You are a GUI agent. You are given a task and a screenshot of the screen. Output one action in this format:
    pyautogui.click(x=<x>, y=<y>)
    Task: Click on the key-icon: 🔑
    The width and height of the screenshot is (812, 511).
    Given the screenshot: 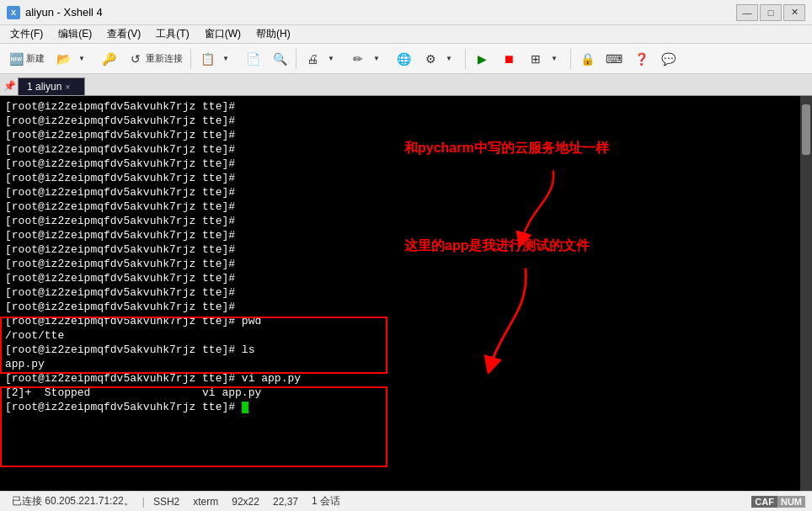 What is the action you would take?
    pyautogui.click(x=109, y=59)
    